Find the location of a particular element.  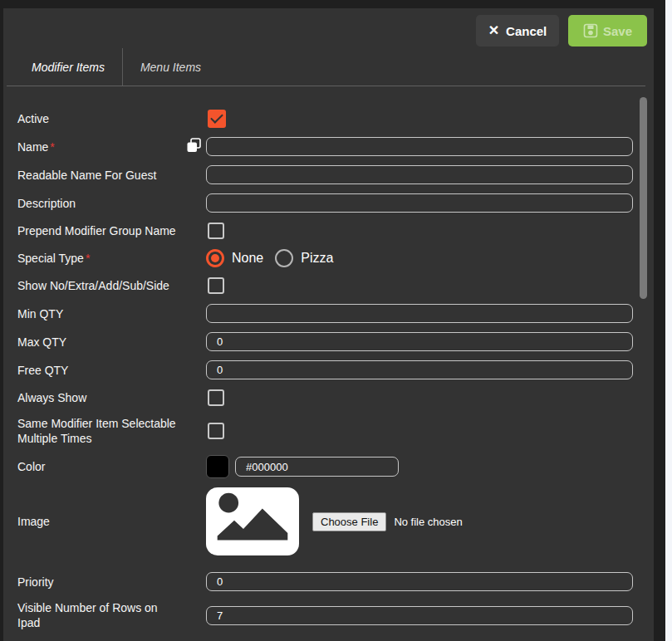

special-type-label: Special Type* is located at coordinates (111, 258).